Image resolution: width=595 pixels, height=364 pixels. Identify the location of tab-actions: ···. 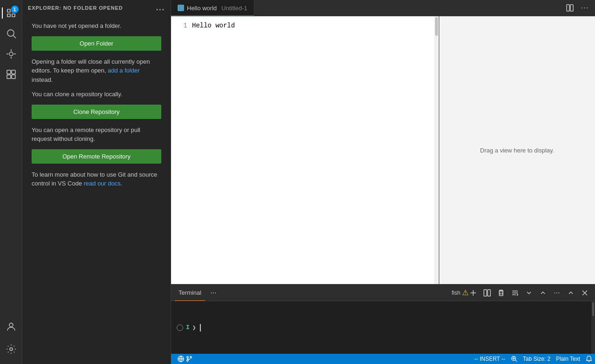
(579, 8).